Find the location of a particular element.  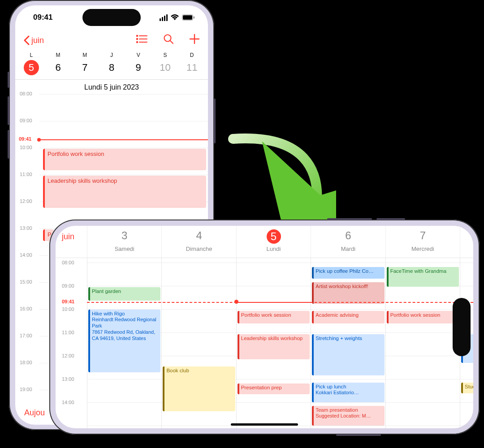

search-button is located at coordinates (169, 40).